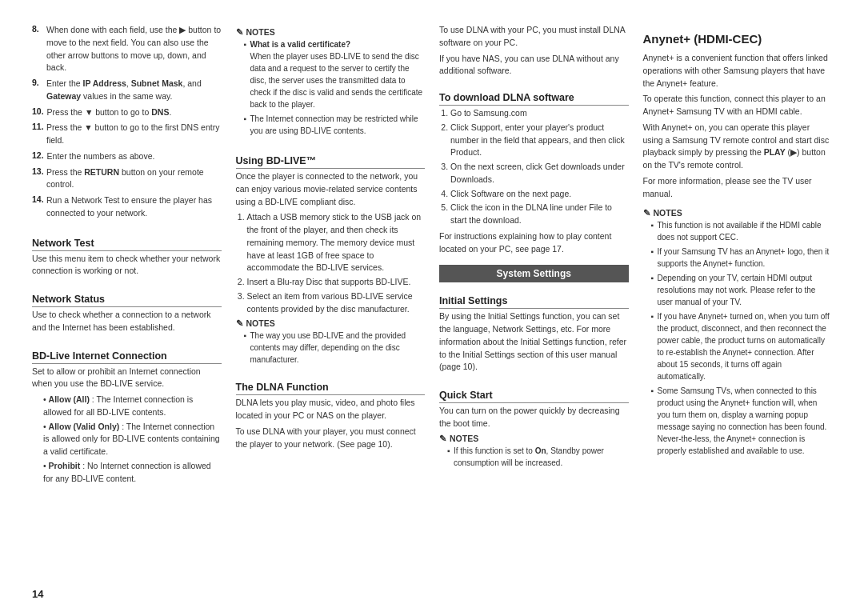  What do you see at coordinates (742, 346) in the screenshot?
I see `anynet-note-4: If you have Anynet+ turned on, when you …` at bounding box center [742, 346].